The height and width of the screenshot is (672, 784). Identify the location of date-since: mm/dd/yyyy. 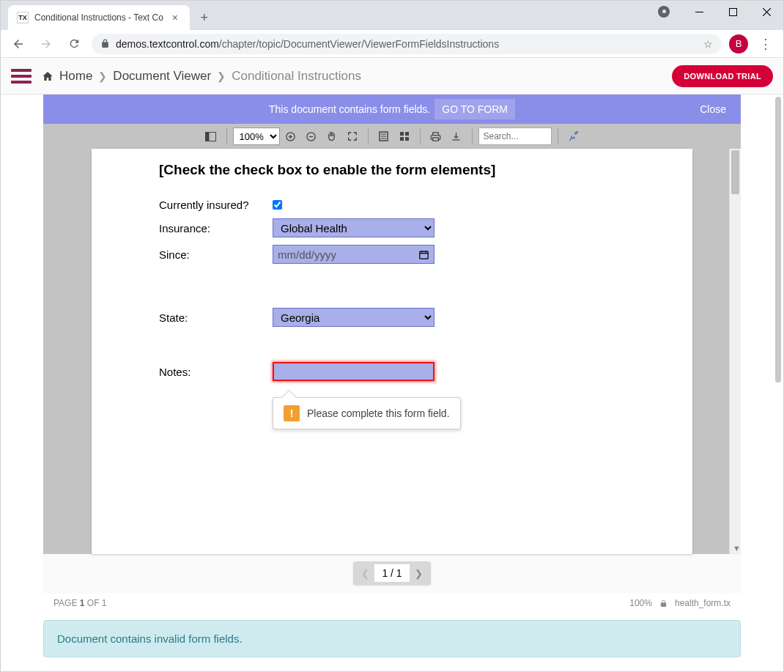
(353, 254).